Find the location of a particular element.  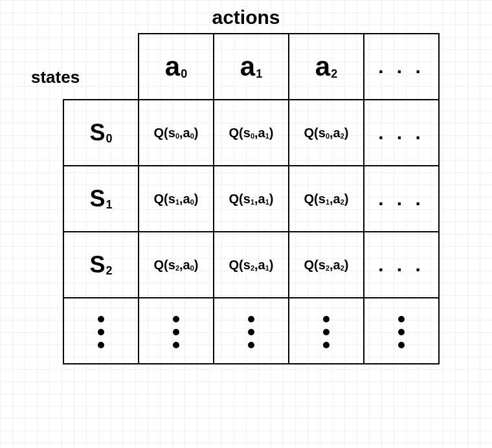

table-row: S0 Q(s0,a0) Q(s0,a1) Q(s0,a2) . . . is located at coordinates (251, 133).